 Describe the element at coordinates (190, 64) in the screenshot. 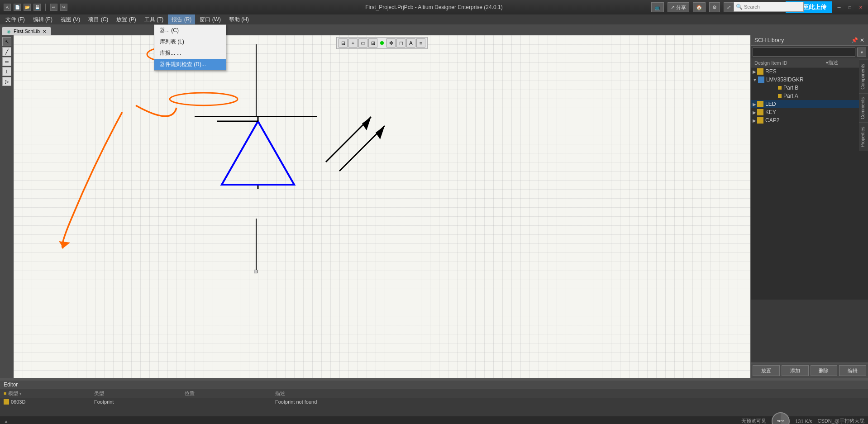

I see `dropdown-component-rule-check: 器件规则检查 (R)...` at that location.